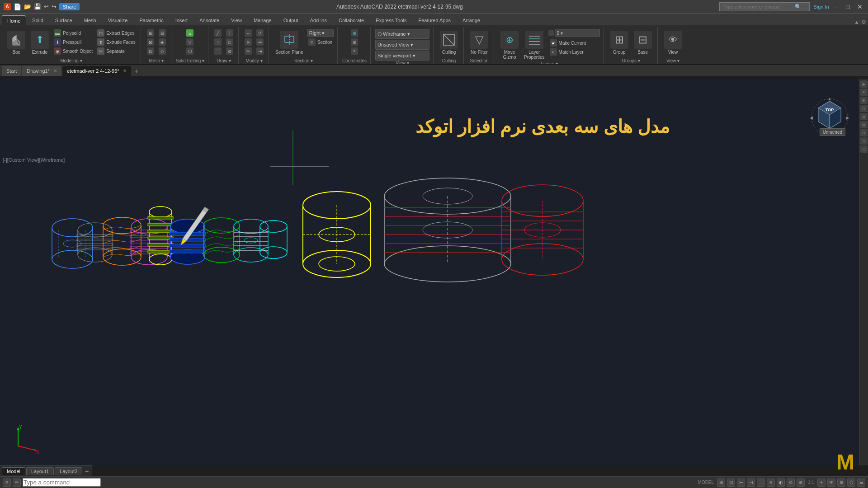 This screenshot has height=488, width=868. What do you see at coordinates (17, 483) in the screenshot?
I see `status-pencil-btn: ✏` at bounding box center [17, 483].